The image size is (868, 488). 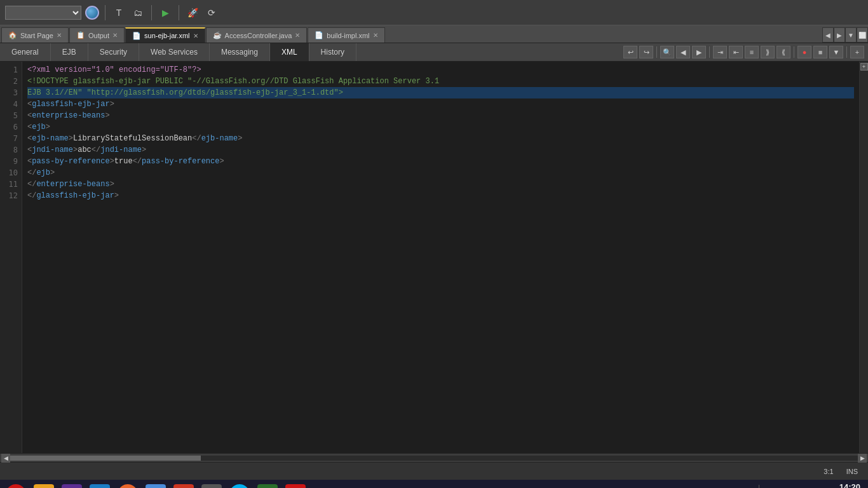 What do you see at coordinates (212, 13) in the screenshot?
I see `clean-icon: ⟳` at bounding box center [212, 13].